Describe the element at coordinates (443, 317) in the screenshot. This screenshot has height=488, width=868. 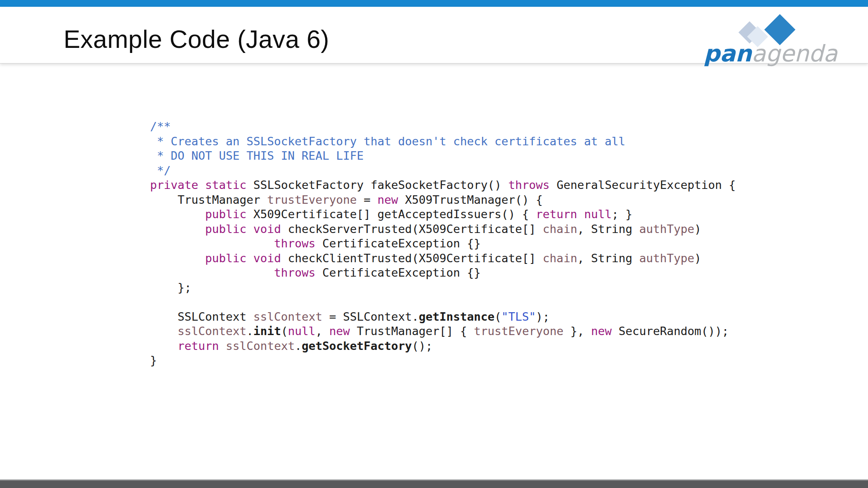
I see `code-line: SSLContext sslContext = SSLContext.getIn…` at that location.